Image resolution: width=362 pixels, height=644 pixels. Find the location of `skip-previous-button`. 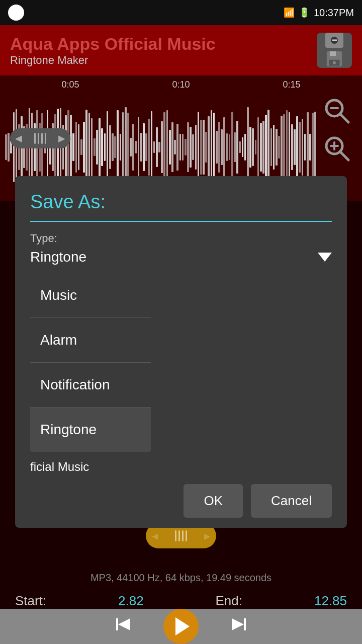

skip-previous-button is located at coordinates (123, 627).